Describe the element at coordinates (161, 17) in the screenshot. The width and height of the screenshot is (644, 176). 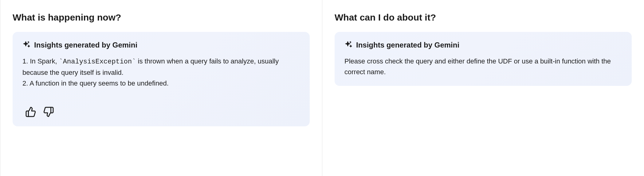
I see `whats-happening-title: What is happening now?` at that location.